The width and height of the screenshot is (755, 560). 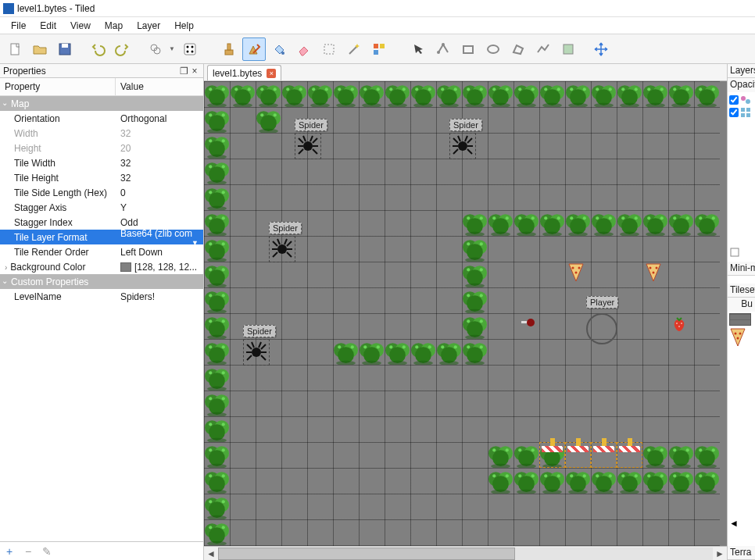 I want to click on random-button, so click(x=190, y=49).